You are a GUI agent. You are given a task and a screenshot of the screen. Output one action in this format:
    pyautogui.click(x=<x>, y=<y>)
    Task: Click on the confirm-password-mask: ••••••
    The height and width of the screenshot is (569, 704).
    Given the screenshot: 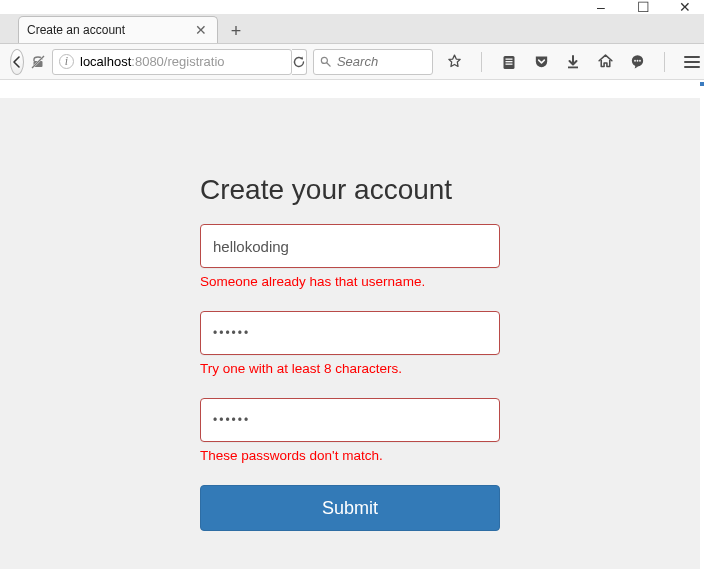 What is the action you would take?
    pyautogui.click(x=232, y=420)
    